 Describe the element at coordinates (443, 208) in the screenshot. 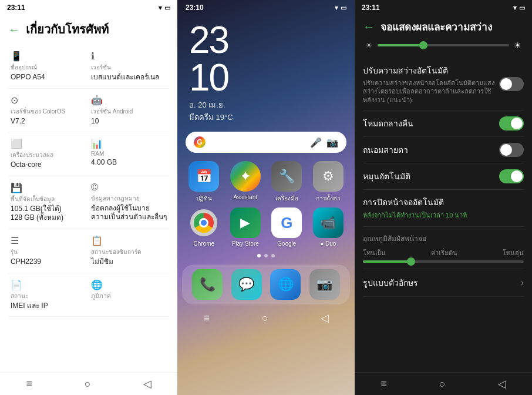

I see `auto-lock-item: การปิดหน้าจออัตโนมัติ หลังจากไม่ได้ทำงาน…` at that location.